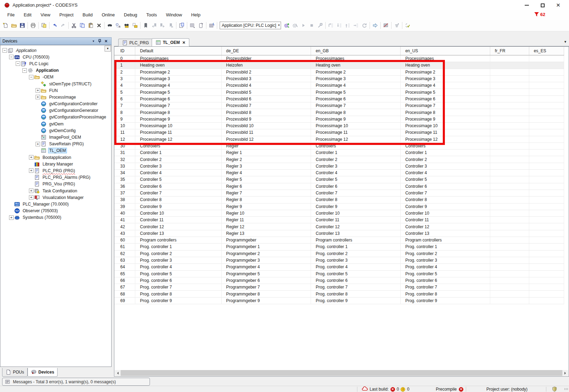  Describe the element at coordinates (446, 166) in the screenshot. I see `table-cell: Controller 3` at that location.